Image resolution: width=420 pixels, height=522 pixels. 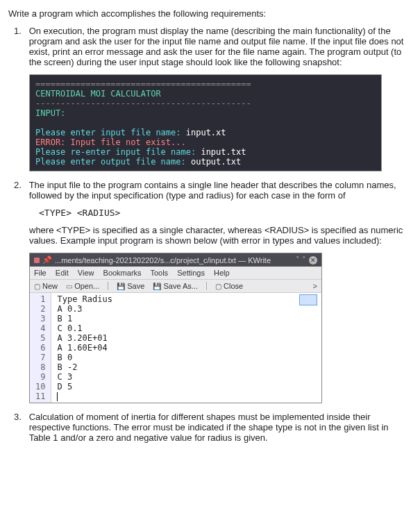 What do you see at coordinates (186, 338) in the screenshot?
I see `editor-line: A 3.20E+01` at bounding box center [186, 338].